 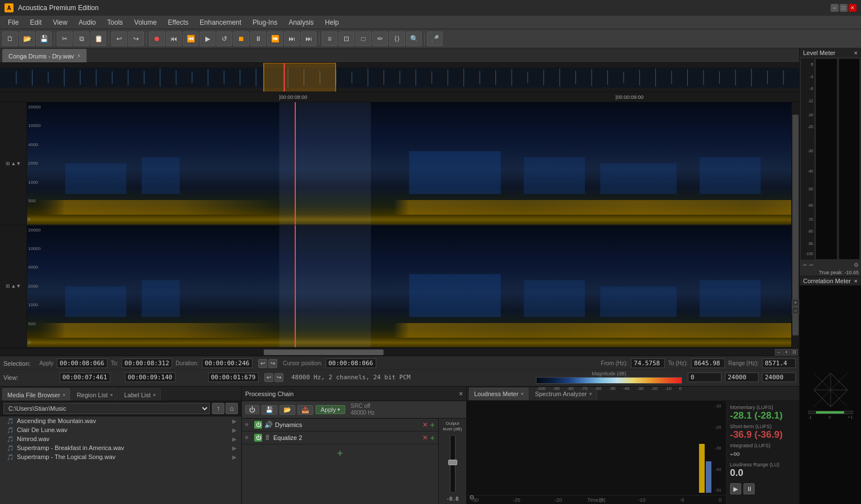 I want to click on open-button: 📂, so click(x=27, y=39).